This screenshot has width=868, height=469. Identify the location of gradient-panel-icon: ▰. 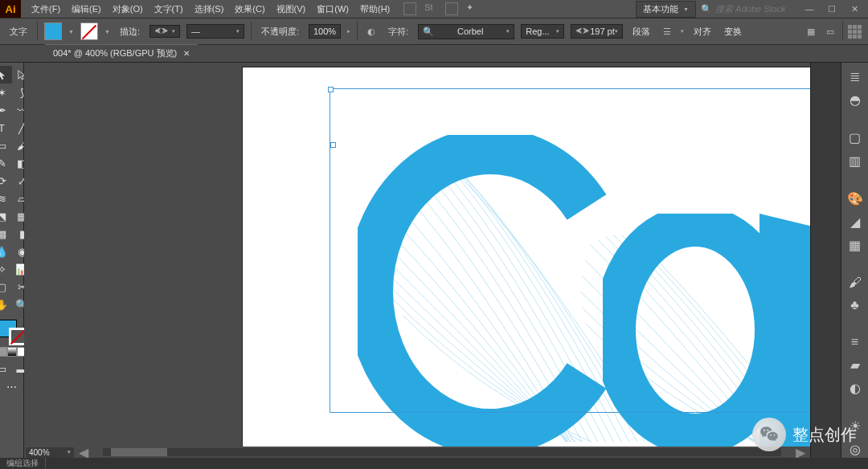
(855, 365).